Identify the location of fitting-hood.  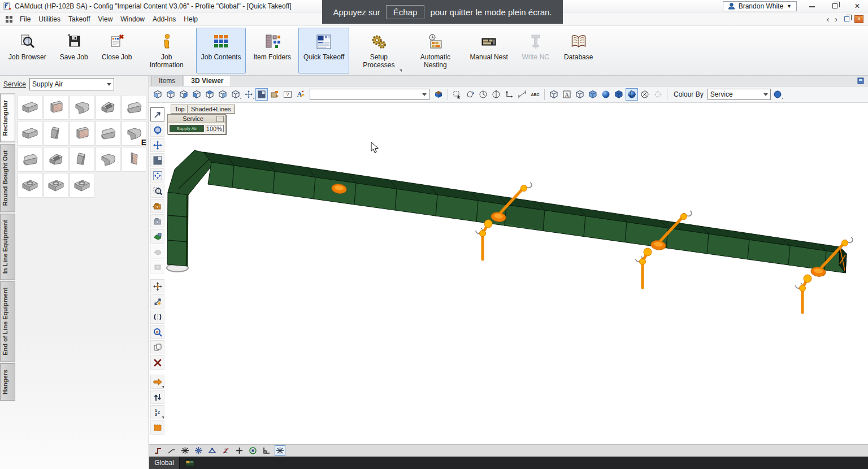
(30, 159).